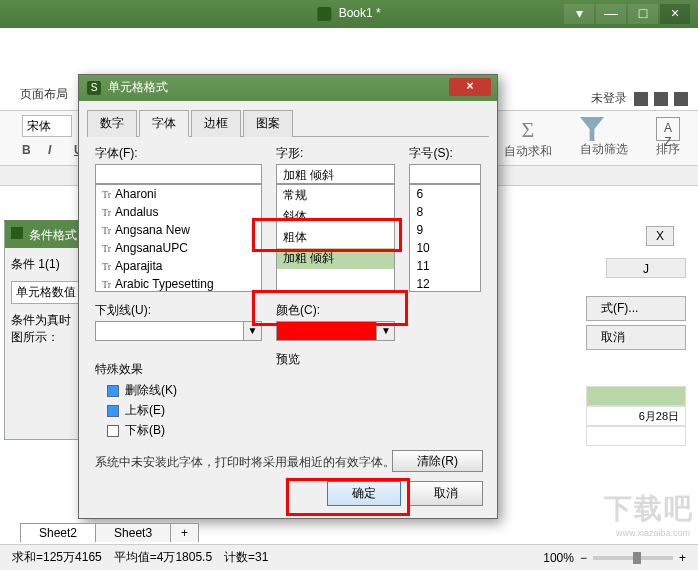 Image resolution: width=698 pixels, height=570 pixels. I want to click on maximize-button: □, so click(643, 14).